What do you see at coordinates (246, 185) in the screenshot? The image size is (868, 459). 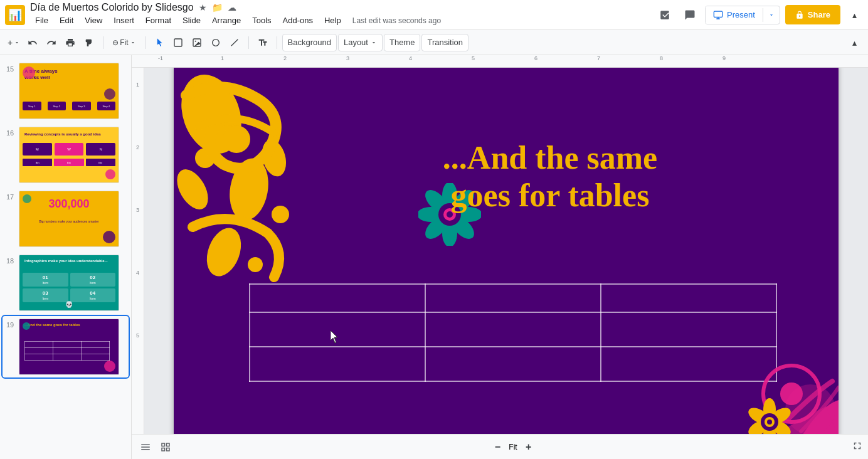 I see `deco-top-left` at bounding box center [246, 185].